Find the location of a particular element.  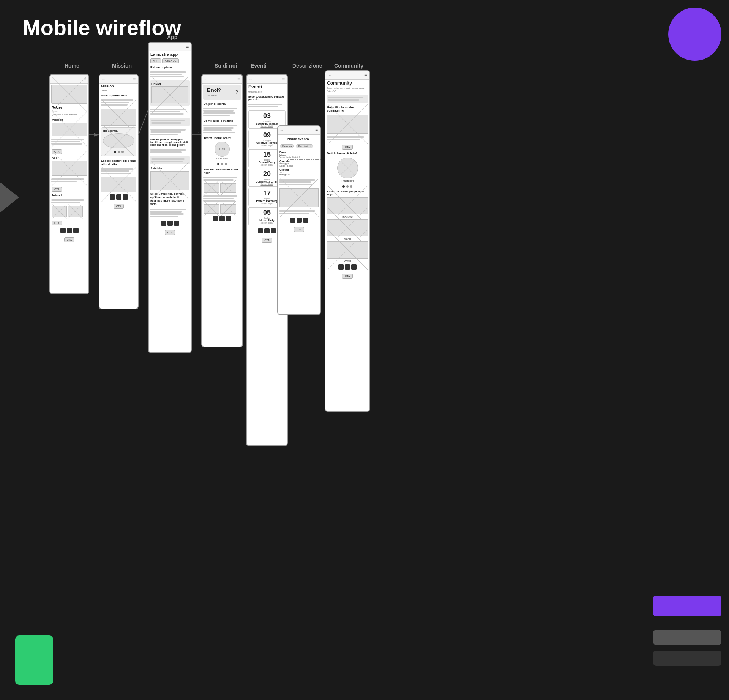

home-aziende-title: Aziende is located at coordinates (69, 195).